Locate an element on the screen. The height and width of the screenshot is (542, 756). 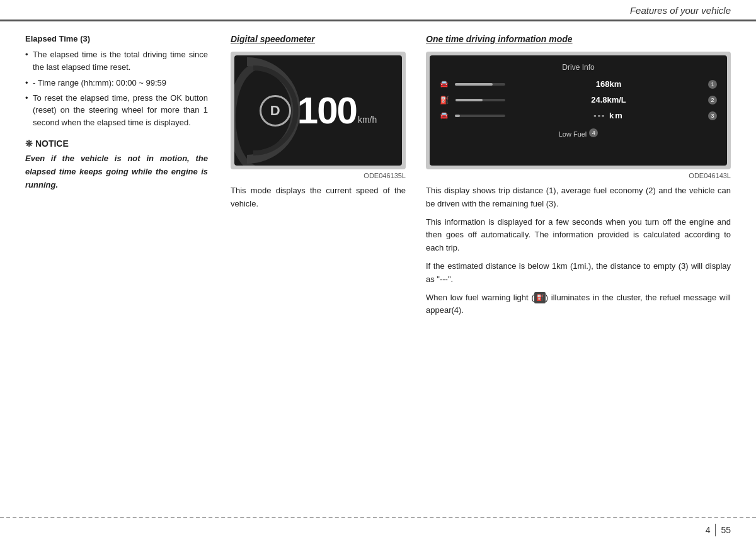
drive-info-image-container: Drive Info 🚘 168km 1 ⛽ is located at coordinates (578, 111).